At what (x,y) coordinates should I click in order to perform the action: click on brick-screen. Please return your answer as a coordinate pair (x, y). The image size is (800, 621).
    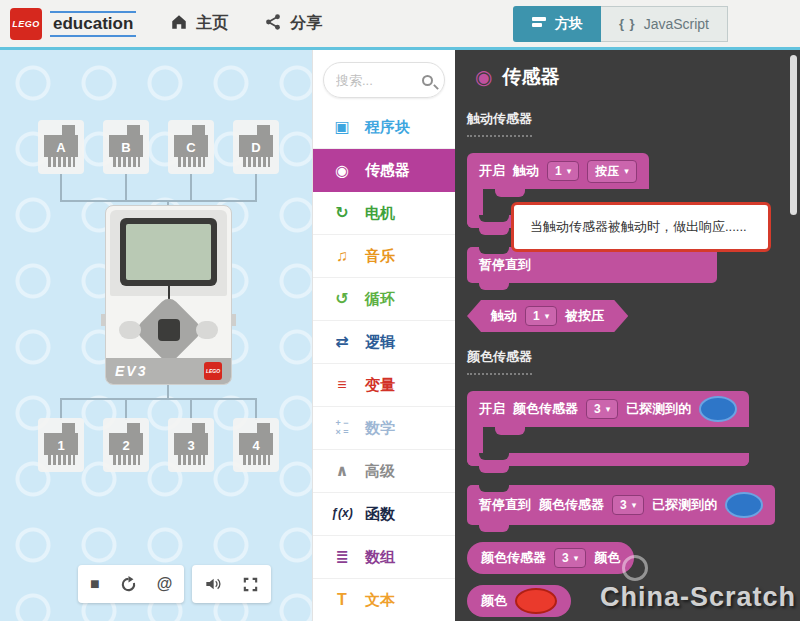
    Looking at the image, I should click on (168, 252).